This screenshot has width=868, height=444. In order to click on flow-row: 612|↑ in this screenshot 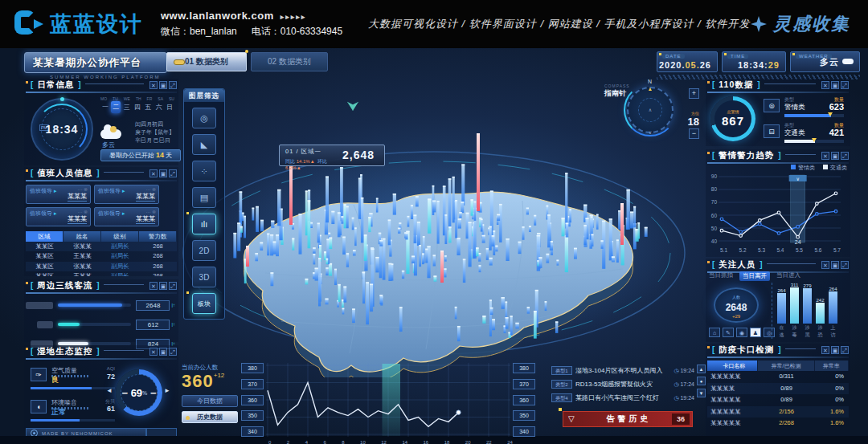, I will do `click(100, 324)`.